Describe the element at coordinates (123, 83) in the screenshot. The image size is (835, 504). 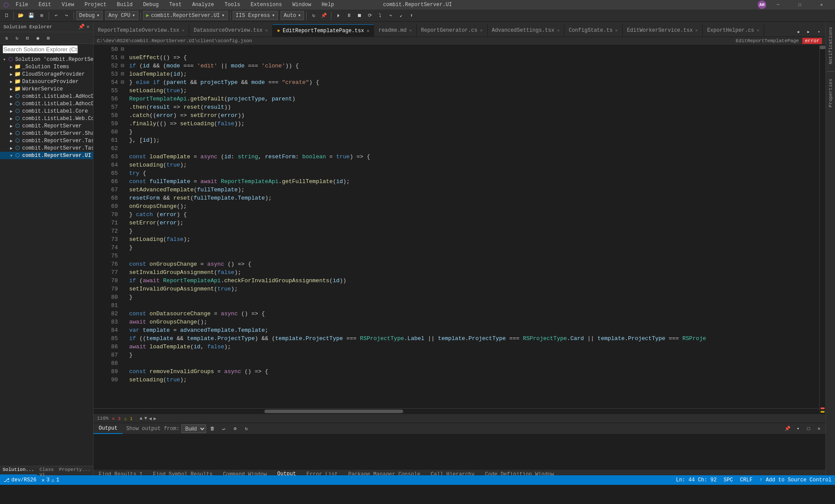
I see `collapse-89: ⊟` at that location.